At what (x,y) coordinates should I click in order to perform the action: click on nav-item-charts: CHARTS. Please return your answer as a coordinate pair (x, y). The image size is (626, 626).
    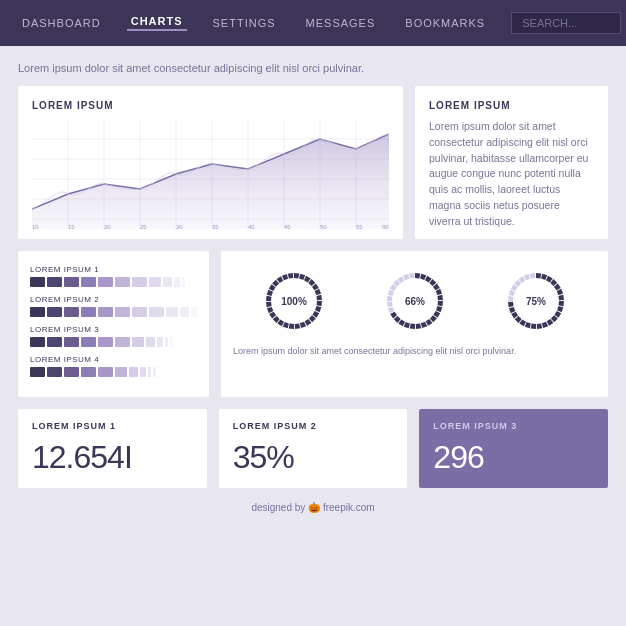
    Looking at the image, I should click on (157, 23).